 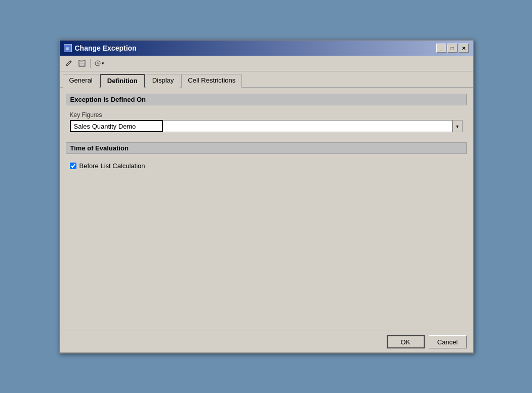 I want to click on tab-display: Display, so click(x=163, y=81).